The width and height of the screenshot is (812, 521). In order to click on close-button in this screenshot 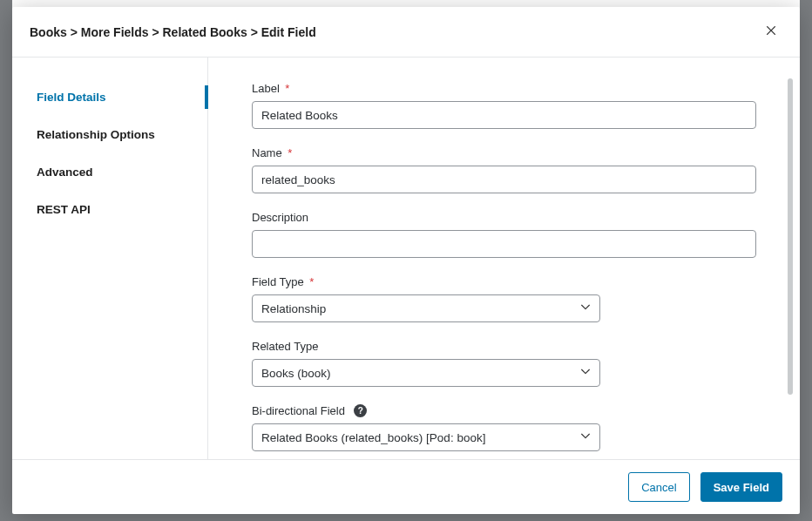, I will do `click(771, 31)`.